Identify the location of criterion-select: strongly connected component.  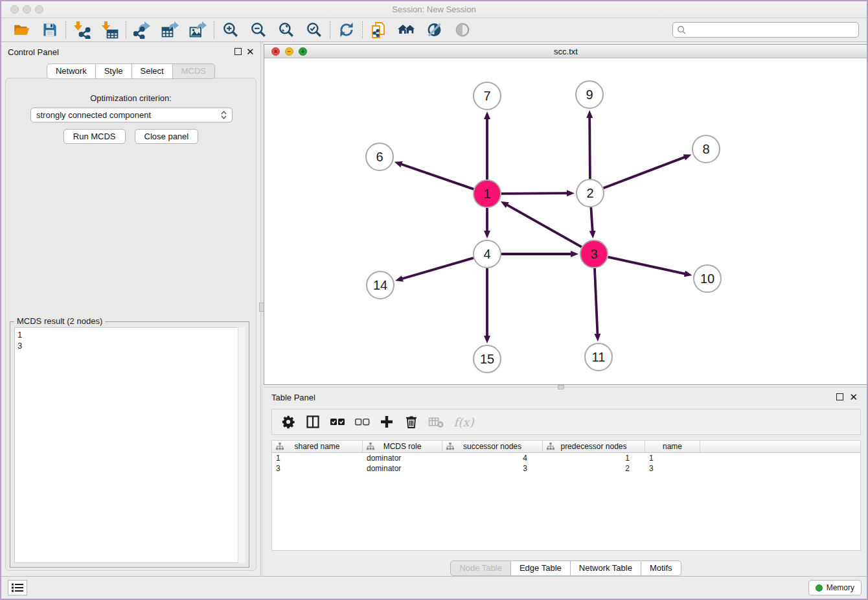
(131, 115).